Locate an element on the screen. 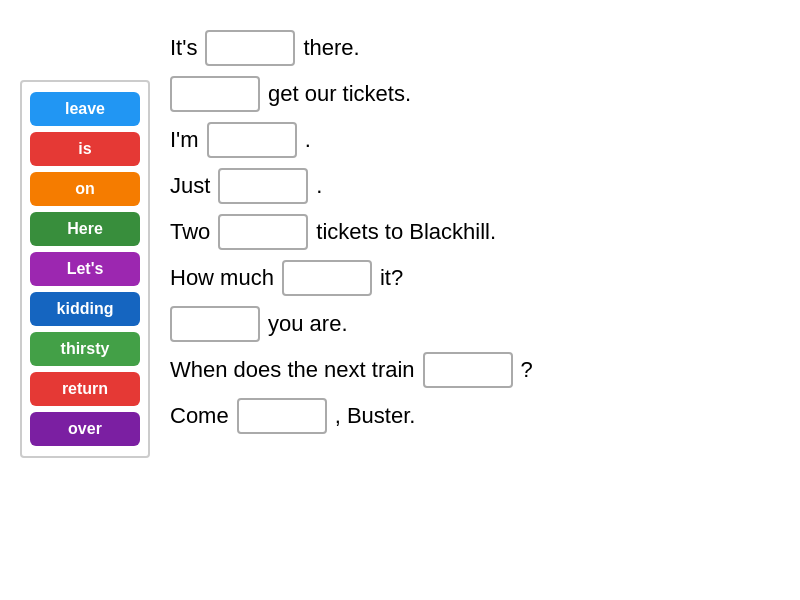  sentence-line-6: you are. is located at coordinates (352, 324).